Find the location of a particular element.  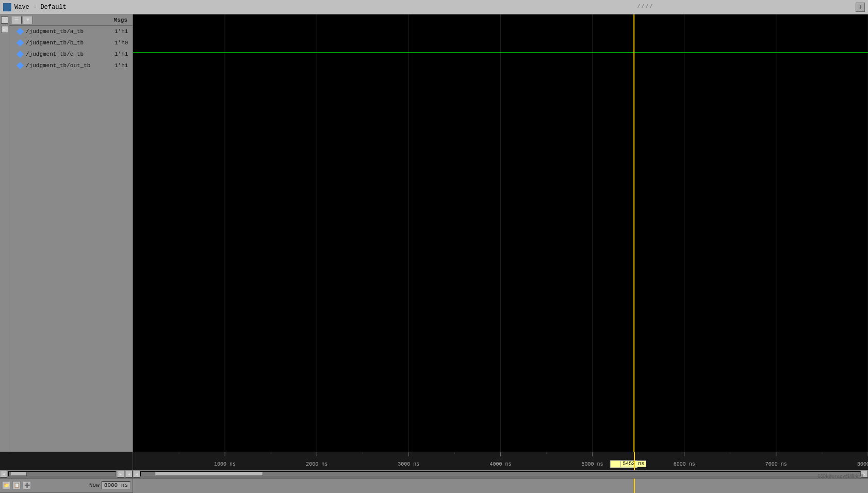

add-small-icon: ➕ is located at coordinates (27, 485).